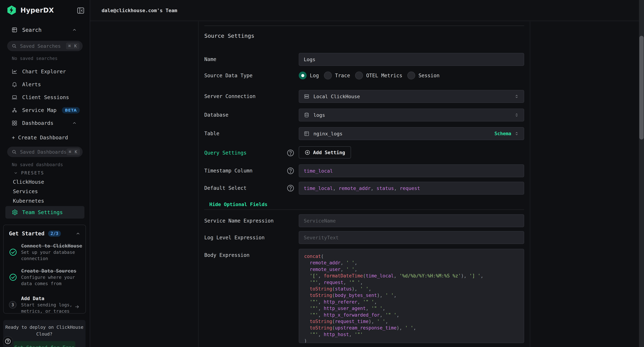 This screenshot has width=644, height=347. Describe the element at coordinates (14, 152) in the screenshot. I see `search-icon` at that location.